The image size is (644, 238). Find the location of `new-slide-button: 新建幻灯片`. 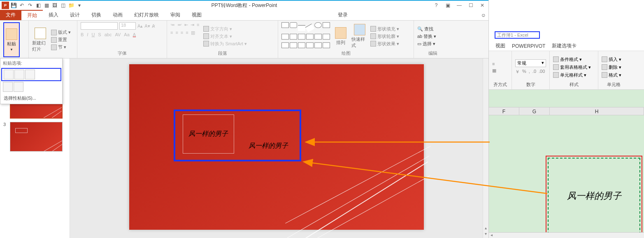

new-slide-button: 新建幻灯片 is located at coordinates (40, 40).